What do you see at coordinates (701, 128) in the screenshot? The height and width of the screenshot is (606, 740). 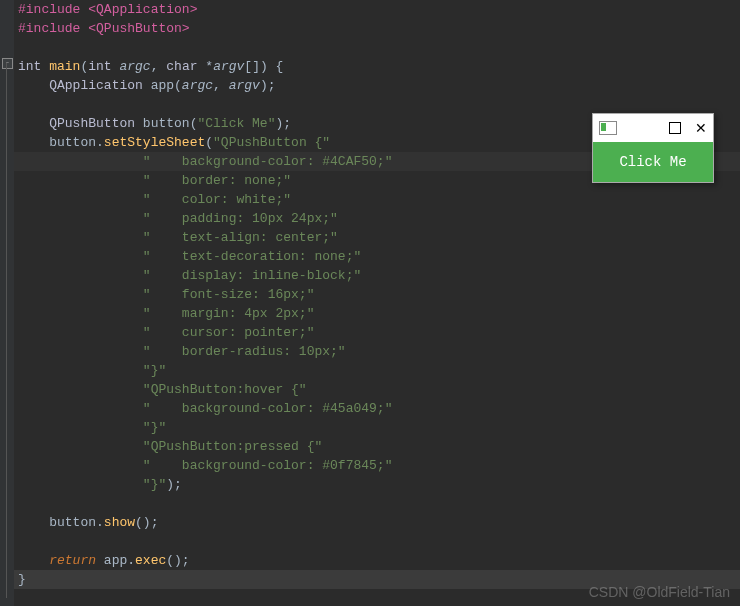 I see `close-icon: ✕` at bounding box center [701, 128].